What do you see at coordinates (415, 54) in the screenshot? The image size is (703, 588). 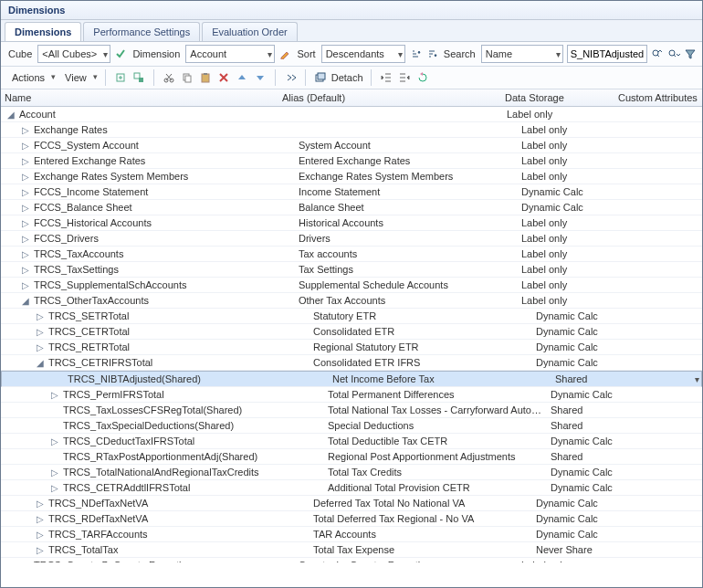 I see `sort-asc-icon` at bounding box center [415, 54].